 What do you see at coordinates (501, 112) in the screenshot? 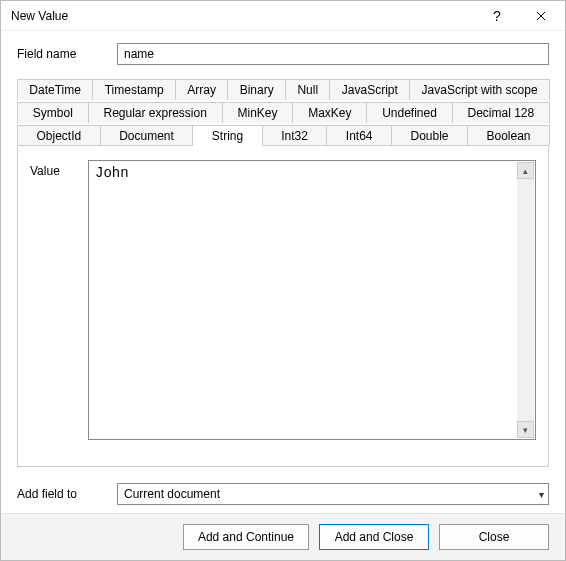
I see `tab-decimal128: Decimal 128` at bounding box center [501, 112].